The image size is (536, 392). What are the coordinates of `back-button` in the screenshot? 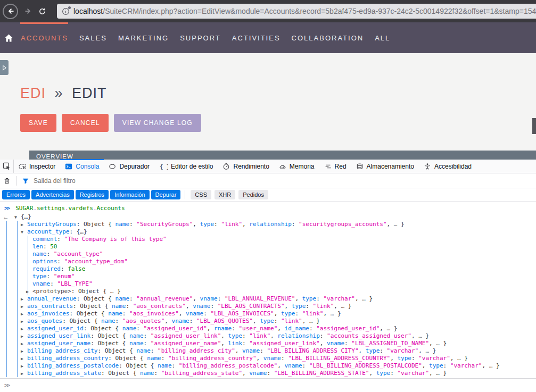 It's located at (11, 12).